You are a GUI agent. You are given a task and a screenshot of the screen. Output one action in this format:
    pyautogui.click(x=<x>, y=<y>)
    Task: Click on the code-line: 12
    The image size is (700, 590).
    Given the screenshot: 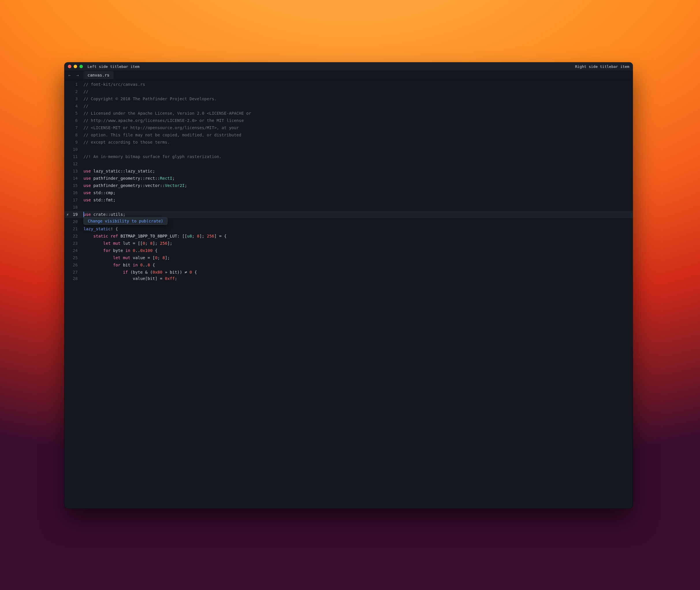 What is the action you would take?
    pyautogui.click(x=349, y=164)
    